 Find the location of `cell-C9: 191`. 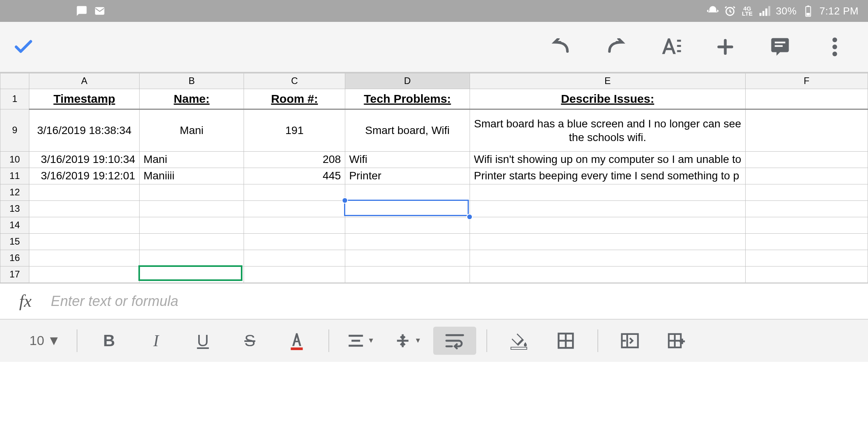

cell-C9: 191 is located at coordinates (295, 130).